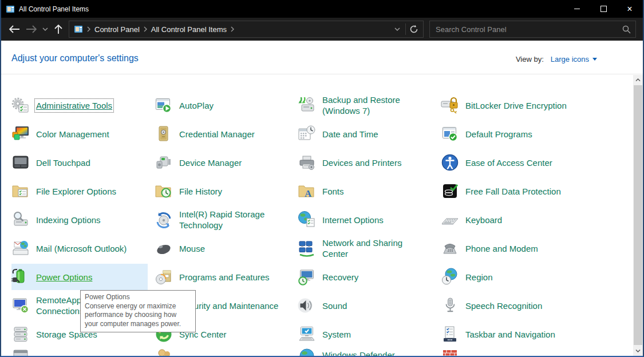 The width and height of the screenshot is (644, 357). What do you see at coordinates (21, 277) in the screenshot?
I see `power-options-icon` at bounding box center [21, 277].